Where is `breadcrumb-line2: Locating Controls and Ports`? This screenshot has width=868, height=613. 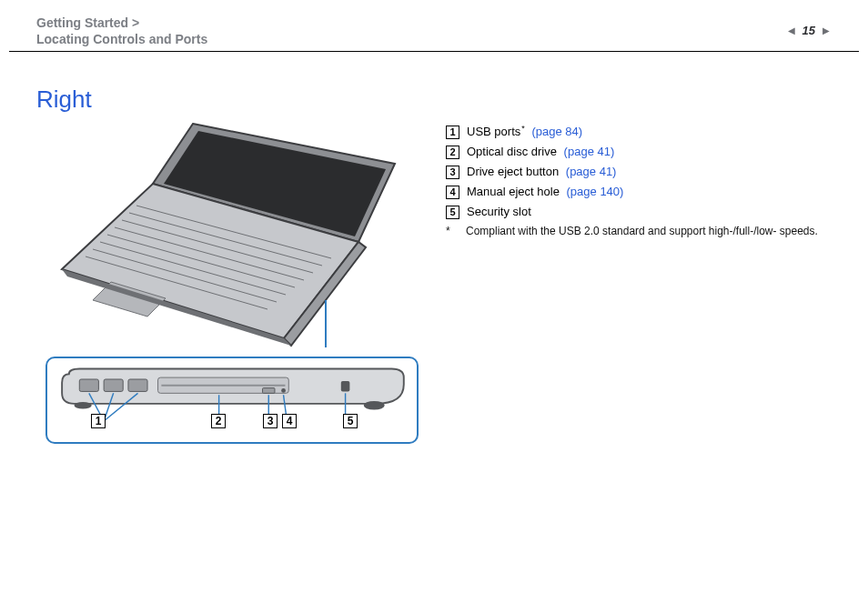
breadcrumb-line2: Locating Controls and Ports is located at coordinates (122, 39).